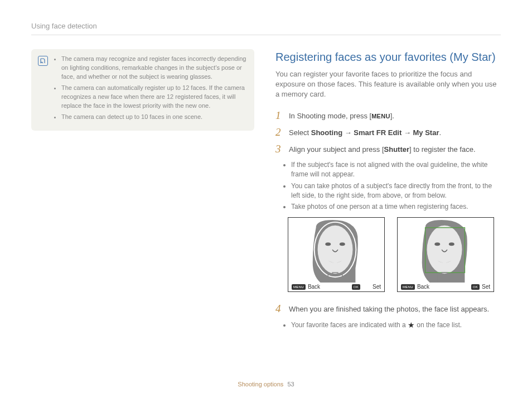  Describe the element at coordinates (280, 116) in the screenshot. I see `step-number: 1` at that location.